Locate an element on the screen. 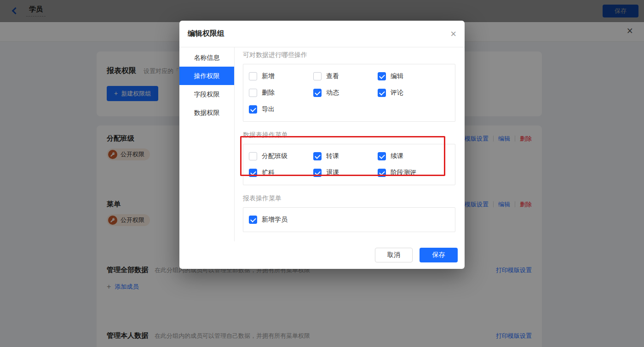 The width and height of the screenshot is (644, 347). checkbox-item-阶段测评: 阶段测评 is located at coordinates (410, 173).